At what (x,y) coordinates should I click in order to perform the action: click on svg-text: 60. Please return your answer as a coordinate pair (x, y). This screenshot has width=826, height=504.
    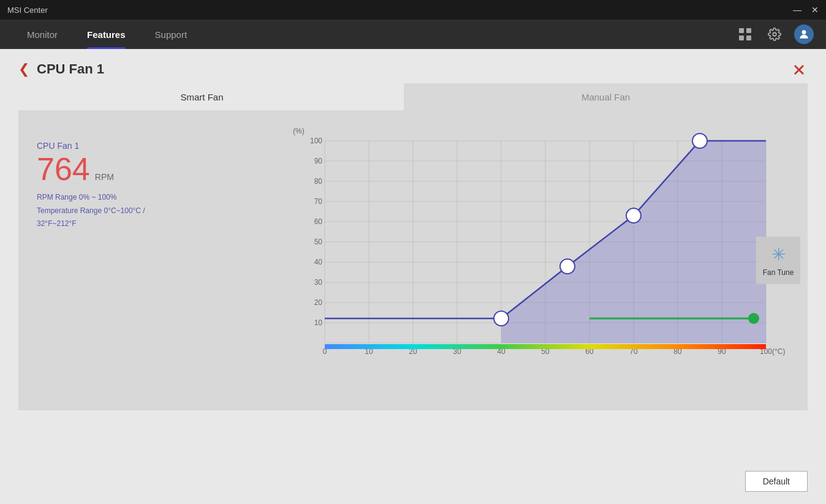
    Looking at the image, I should click on (319, 222).